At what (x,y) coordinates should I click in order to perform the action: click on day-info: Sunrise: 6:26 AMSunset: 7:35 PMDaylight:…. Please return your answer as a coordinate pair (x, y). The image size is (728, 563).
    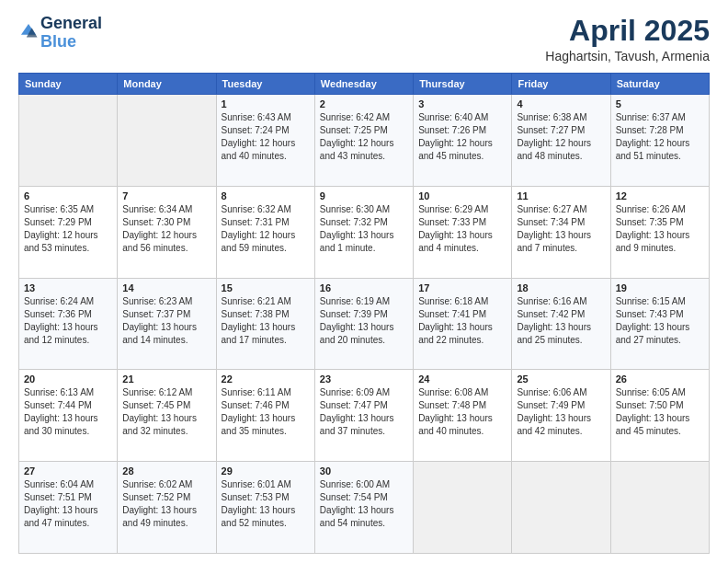
    Looking at the image, I should click on (660, 229).